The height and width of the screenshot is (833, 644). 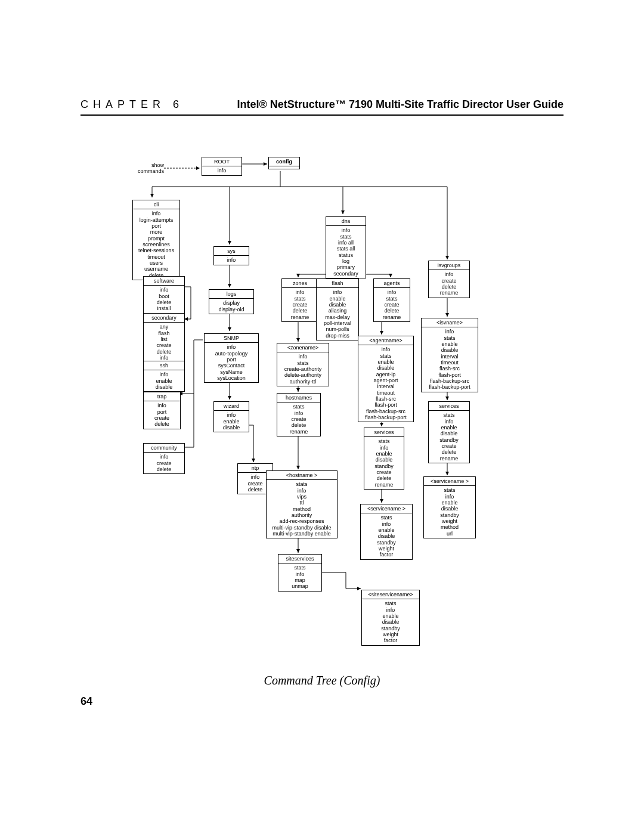 I want to click on node-item: agent-port, so click(x=386, y=380).